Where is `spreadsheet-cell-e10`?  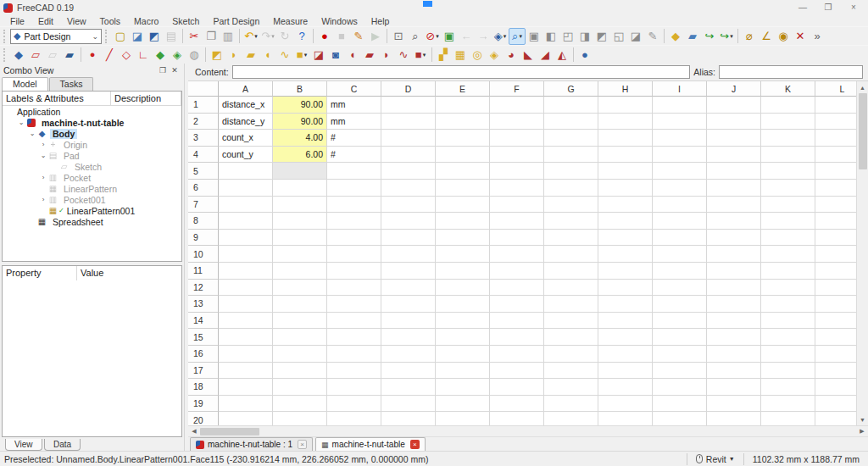
spreadsheet-cell-e10 is located at coordinates (463, 254).